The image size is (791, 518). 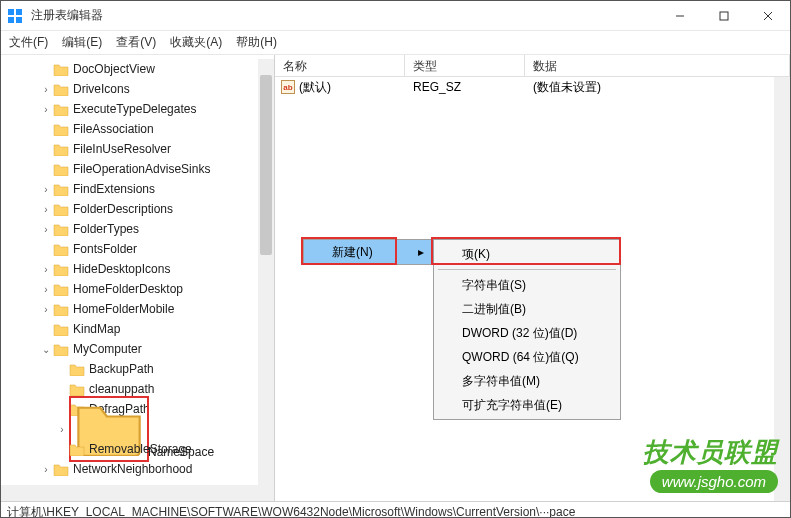 What do you see at coordinates (106, 229) in the screenshot?
I see `tree-label: FolderTypes` at bounding box center [106, 229].